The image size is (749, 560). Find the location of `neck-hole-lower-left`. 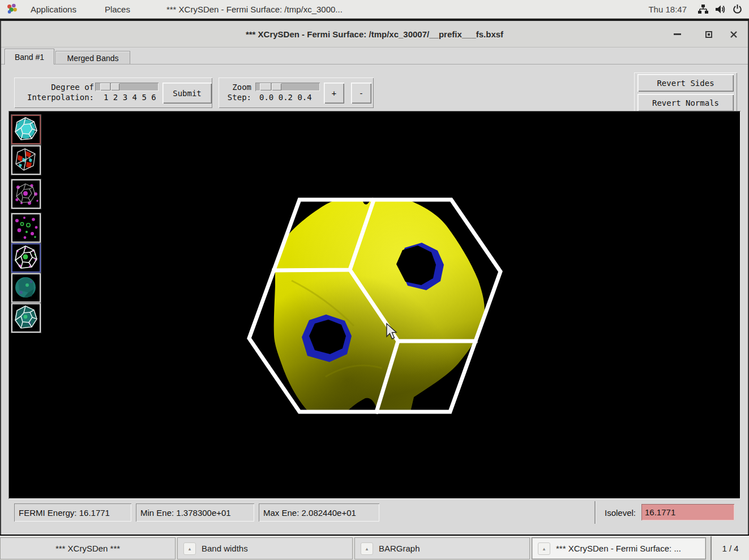

neck-hole-lower-left is located at coordinates (327, 338).